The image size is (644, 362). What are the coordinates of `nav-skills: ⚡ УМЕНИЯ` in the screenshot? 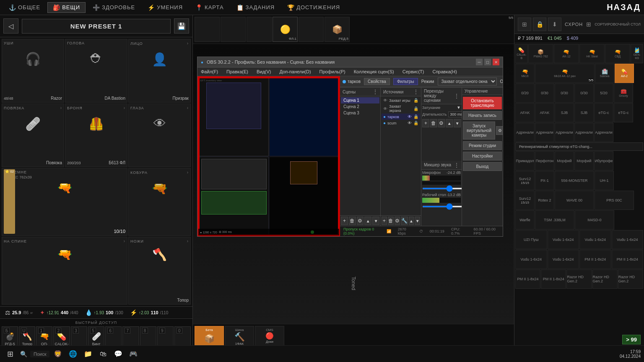 It's located at (165, 8).